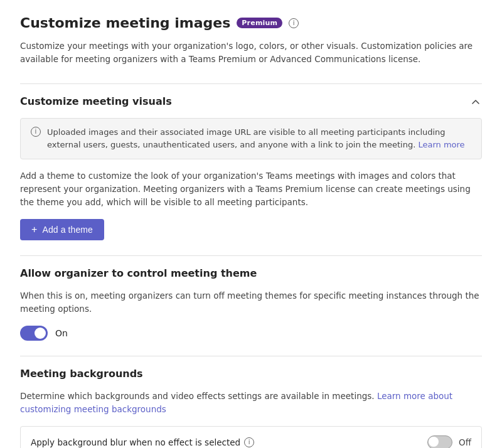 This screenshot has height=448, width=502. I want to click on section-title-visuals: Customize meeting visuals, so click(96, 102).